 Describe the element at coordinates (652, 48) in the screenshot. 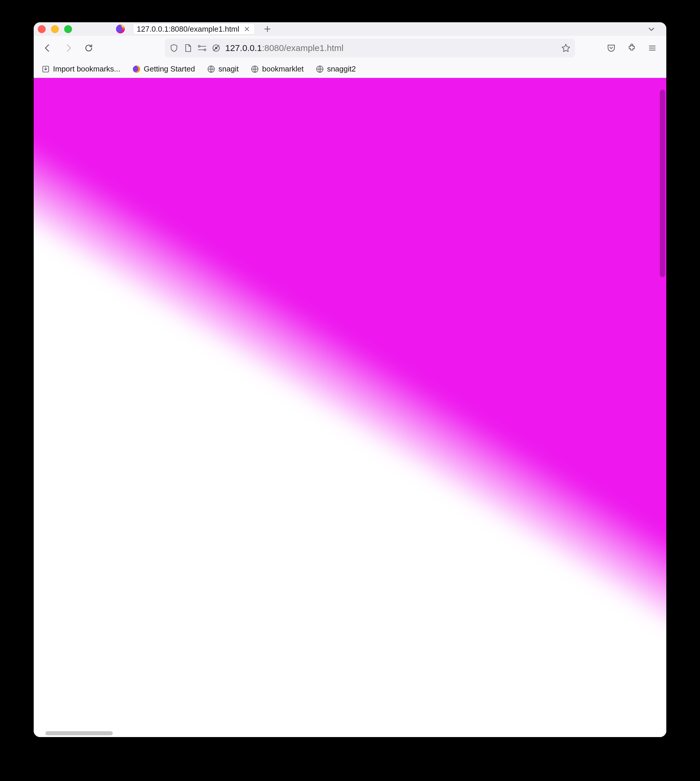

I see `app-menu-button` at that location.